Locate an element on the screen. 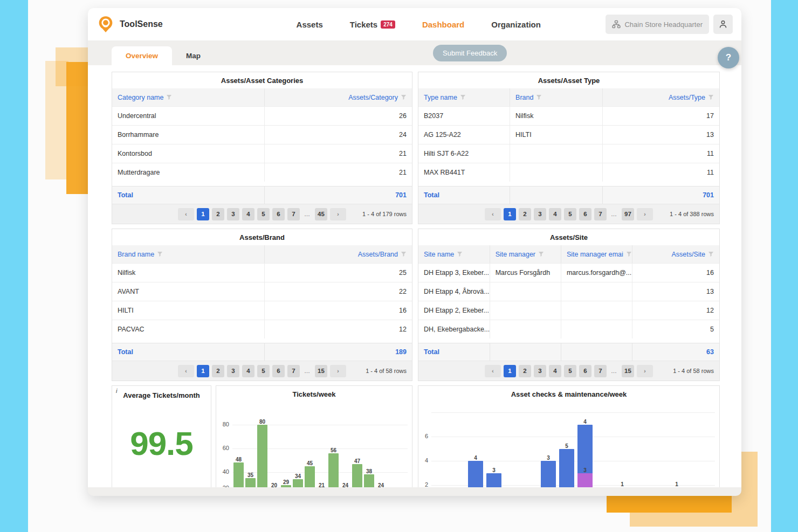 This screenshot has width=798, height=532. table-row: AG 125-A22HILTI13 is located at coordinates (569, 135).